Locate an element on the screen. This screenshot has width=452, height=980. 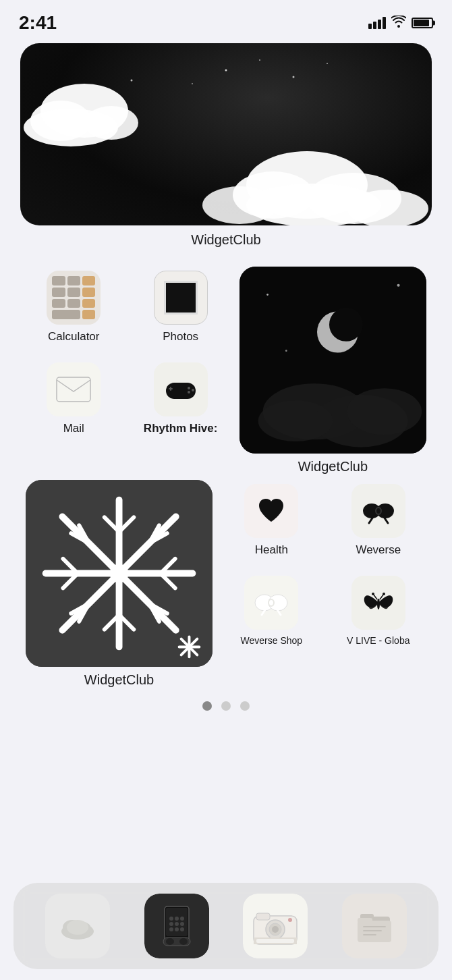
page-dots is located at coordinates (226, 706).